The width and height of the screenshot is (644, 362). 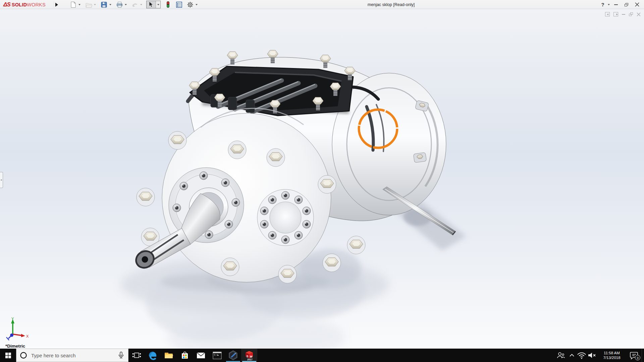 What do you see at coordinates (572, 355) in the screenshot?
I see `chevron-up-icon` at bounding box center [572, 355].